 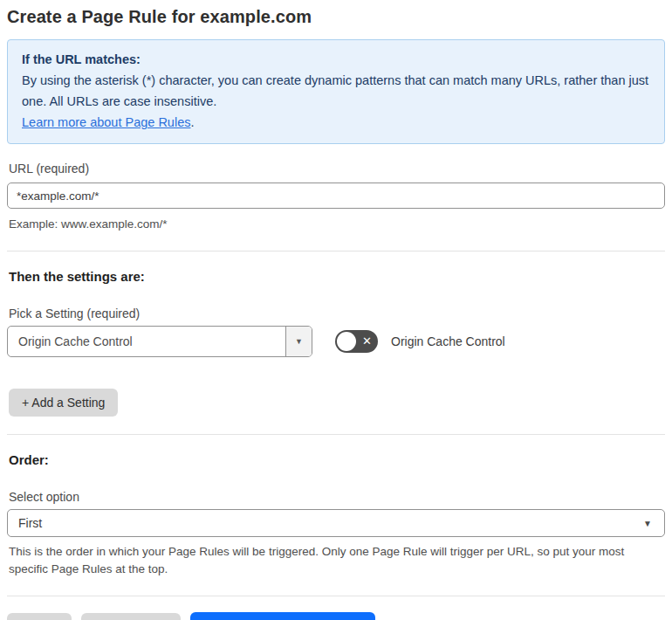 I want to click on origin-cache-control-toggle: ✕, so click(x=356, y=341).